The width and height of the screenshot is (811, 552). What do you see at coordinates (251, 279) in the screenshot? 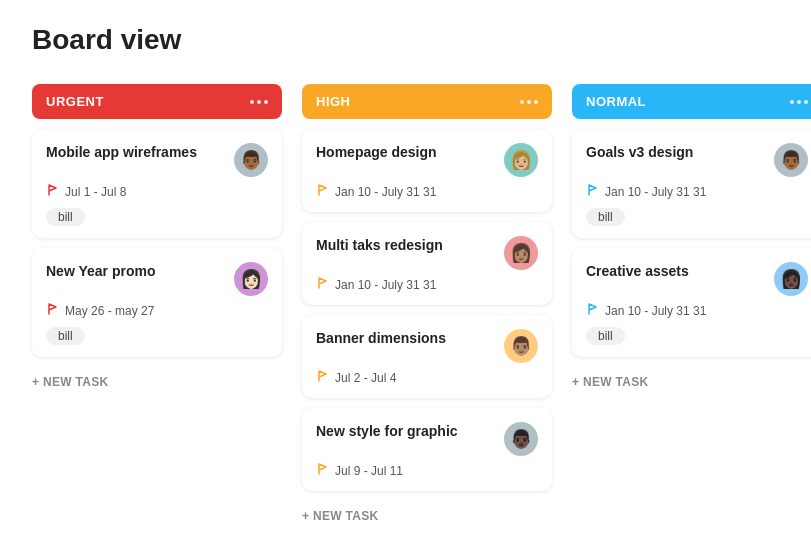
I see `avatar: 👩🏻` at bounding box center [251, 279].